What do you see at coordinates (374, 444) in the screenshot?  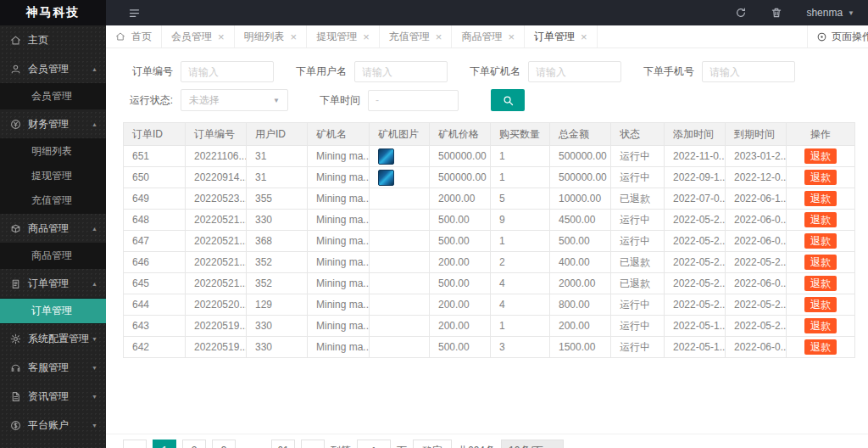 I see `jump-page-input` at bounding box center [374, 444].